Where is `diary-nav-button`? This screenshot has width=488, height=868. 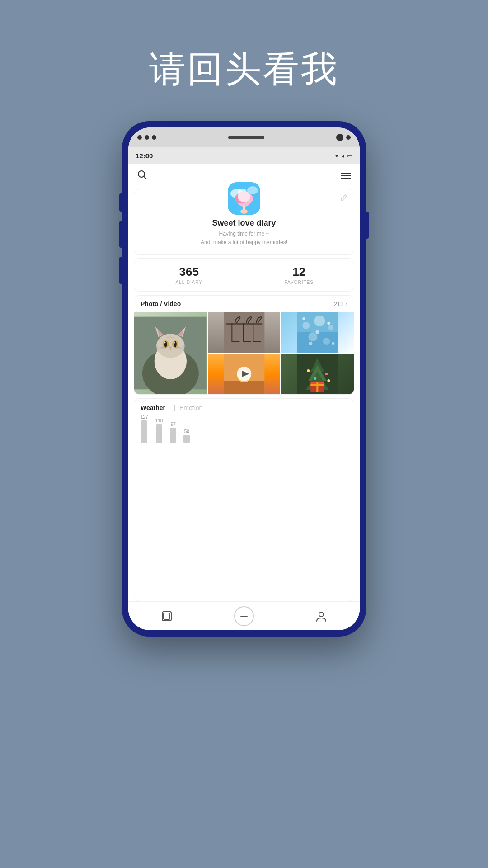 diary-nav-button is located at coordinates (167, 616).